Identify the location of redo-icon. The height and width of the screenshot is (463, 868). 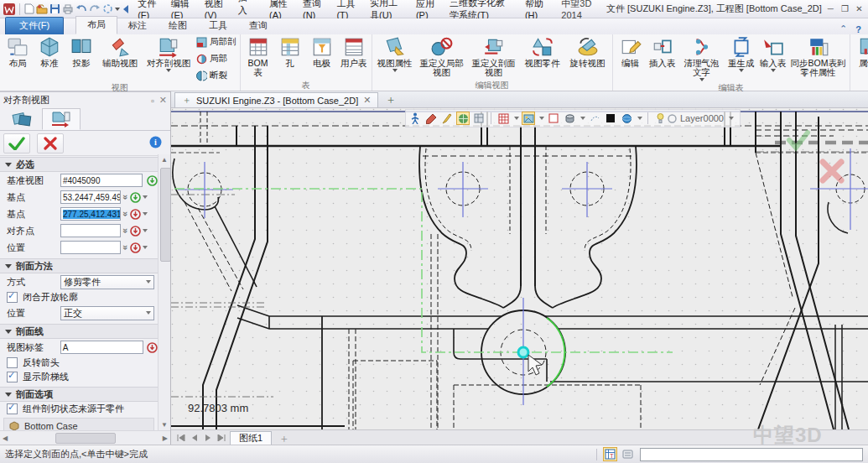
(95, 9).